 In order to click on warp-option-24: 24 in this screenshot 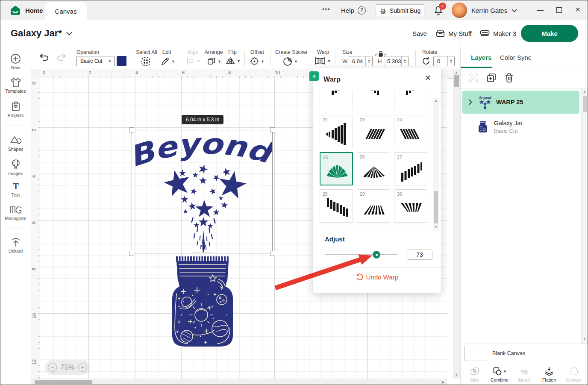, I will do `click(411, 132)`.